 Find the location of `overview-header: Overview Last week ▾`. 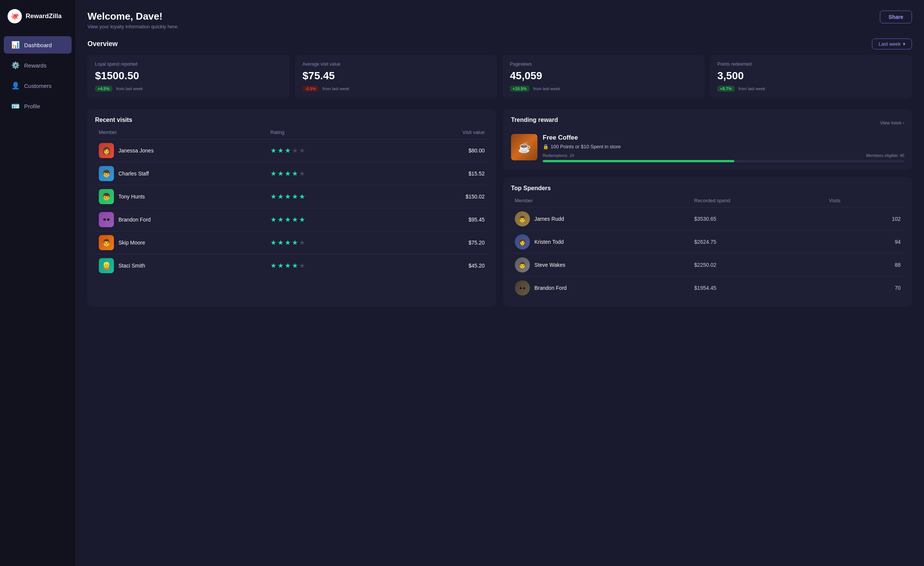

overview-header: Overview Last week ▾ is located at coordinates (500, 44).